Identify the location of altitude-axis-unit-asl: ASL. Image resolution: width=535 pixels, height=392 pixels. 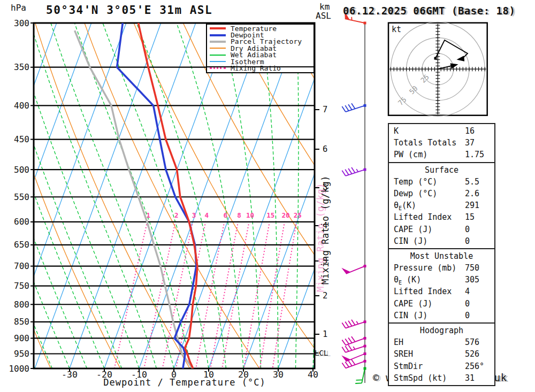
(323, 16).